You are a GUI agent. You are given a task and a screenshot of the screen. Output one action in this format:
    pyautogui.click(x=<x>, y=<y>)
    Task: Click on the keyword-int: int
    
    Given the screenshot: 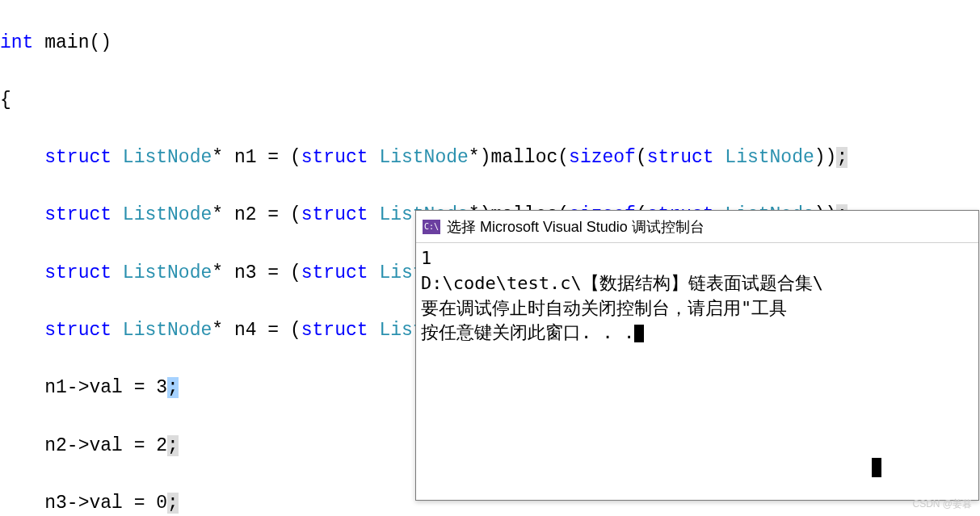 What is the action you would take?
    pyautogui.click(x=16, y=43)
    